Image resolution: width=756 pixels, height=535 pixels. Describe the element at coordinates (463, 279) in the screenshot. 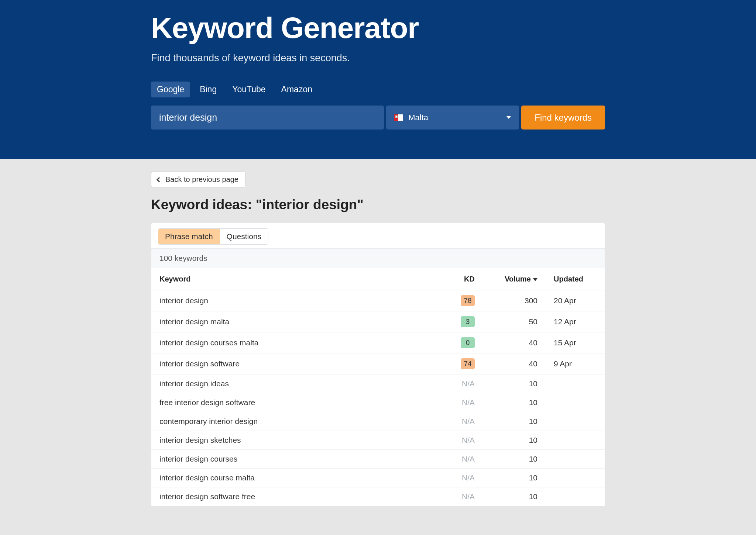

I see `column-header-kd: KD` at that location.